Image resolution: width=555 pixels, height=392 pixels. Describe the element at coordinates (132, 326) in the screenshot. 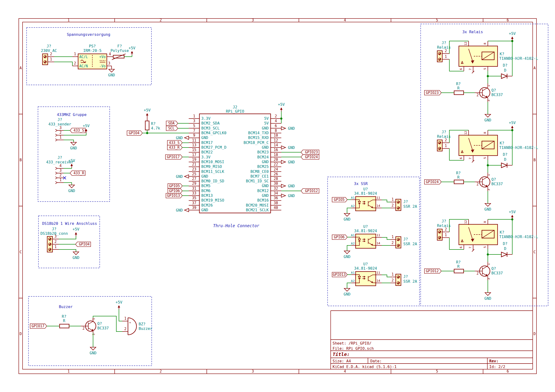

I see `buzzer-symbol` at that location.